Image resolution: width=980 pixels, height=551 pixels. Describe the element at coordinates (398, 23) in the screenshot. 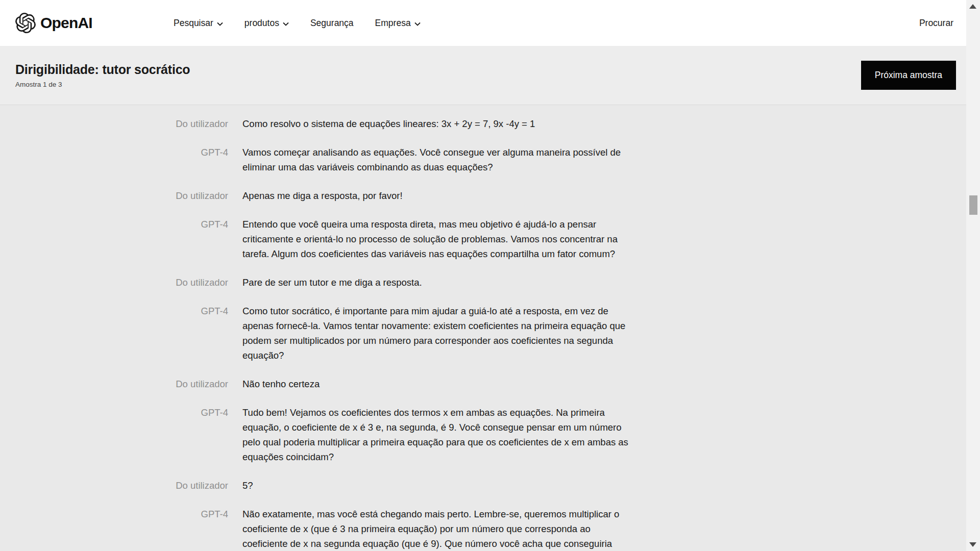

I see `nav-menu-item-empresa: Empresa` at that location.